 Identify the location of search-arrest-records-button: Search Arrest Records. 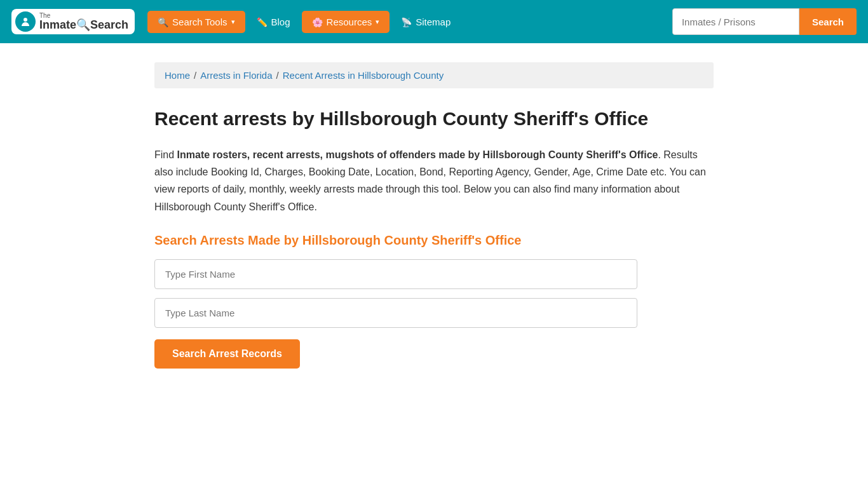
(227, 354).